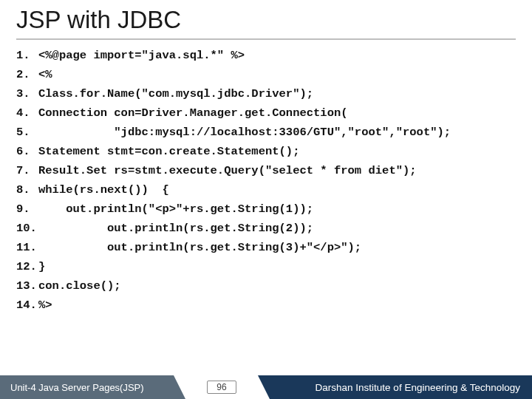 The width and height of the screenshot is (532, 399). What do you see at coordinates (27, 267) in the screenshot?
I see `line-number: 12.` at bounding box center [27, 267].